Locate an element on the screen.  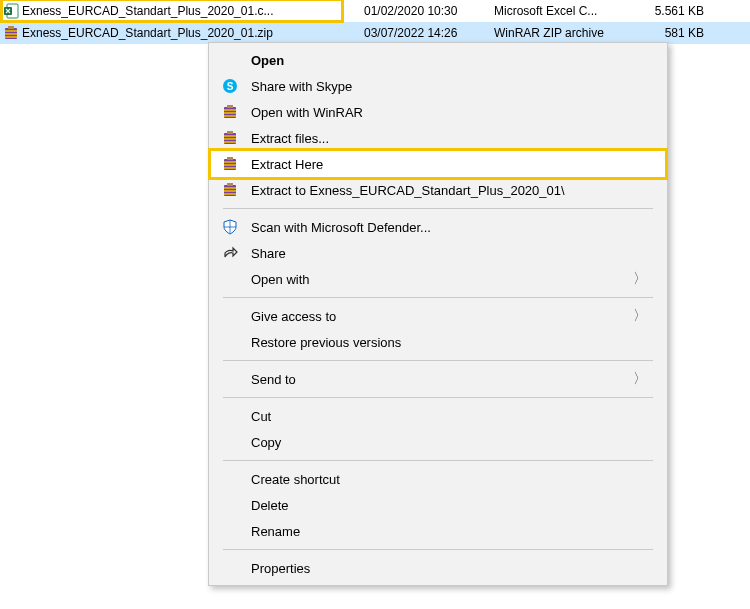
menu-label: Extract to Exness_EURCAD_Standart_Plus_2… is located at coordinates (445, 190).